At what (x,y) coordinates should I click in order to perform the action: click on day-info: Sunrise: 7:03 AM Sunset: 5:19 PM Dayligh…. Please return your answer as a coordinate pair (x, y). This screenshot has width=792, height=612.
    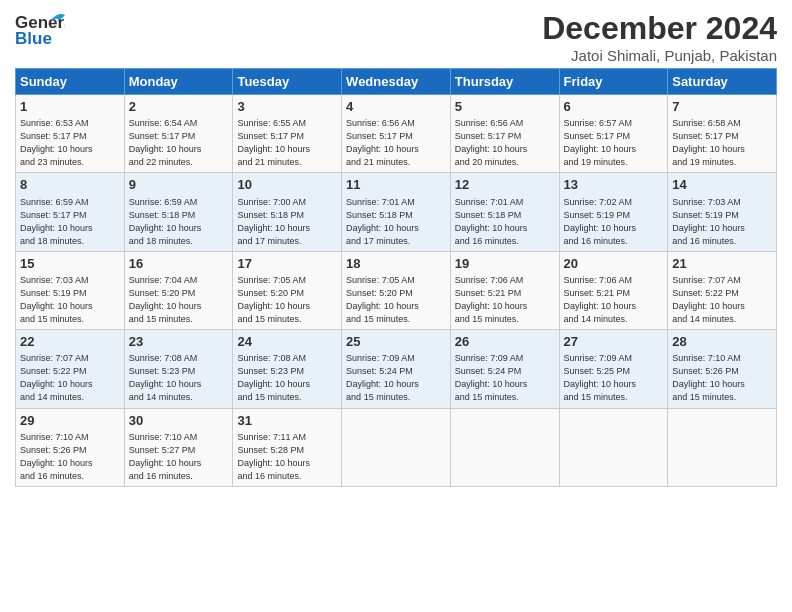
    Looking at the image, I should click on (722, 222).